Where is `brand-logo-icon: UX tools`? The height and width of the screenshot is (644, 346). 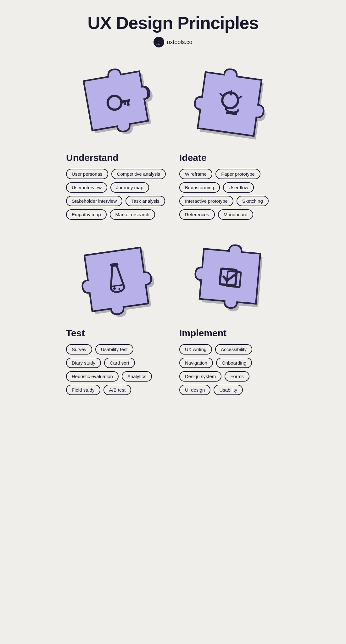
brand-logo-icon: UX tools is located at coordinates (159, 42).